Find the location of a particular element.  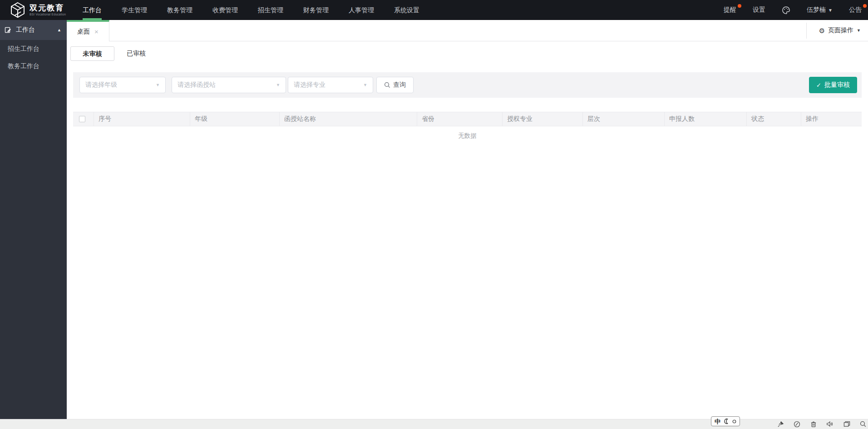

batch-review-button: ✓ 批量审核 is located at coordinates (833, 85).